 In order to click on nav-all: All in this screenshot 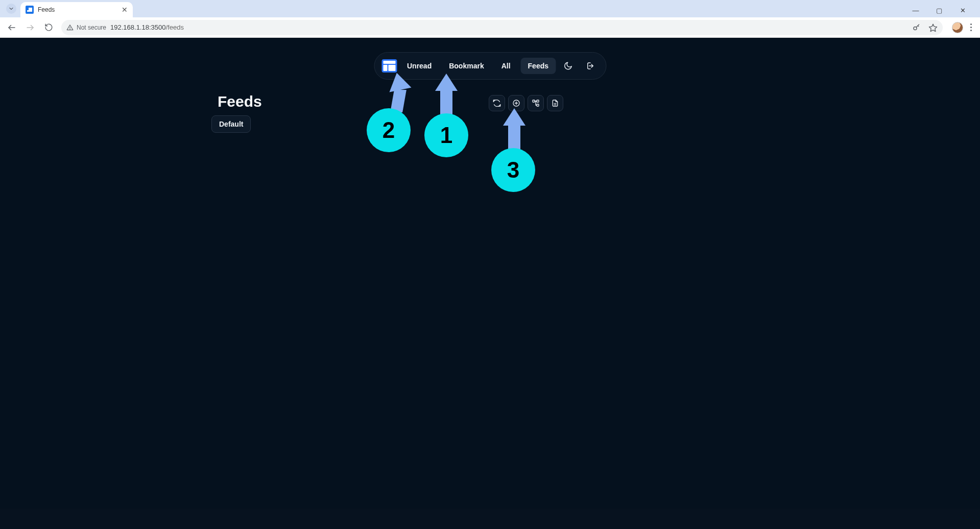, I will do `click(506, 66)`.